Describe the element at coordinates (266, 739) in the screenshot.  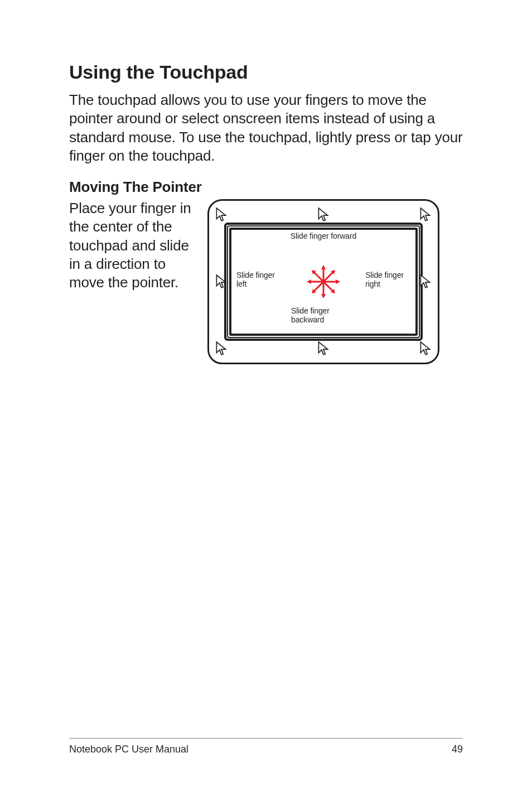
I see `footer-divider` at that location.